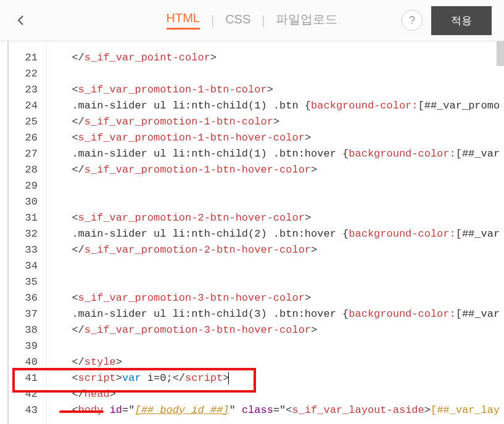 The image size is (504, 424). Describe the element at coordinates (23, 346) in the screenshot. I see `line-number: 39` at that location.